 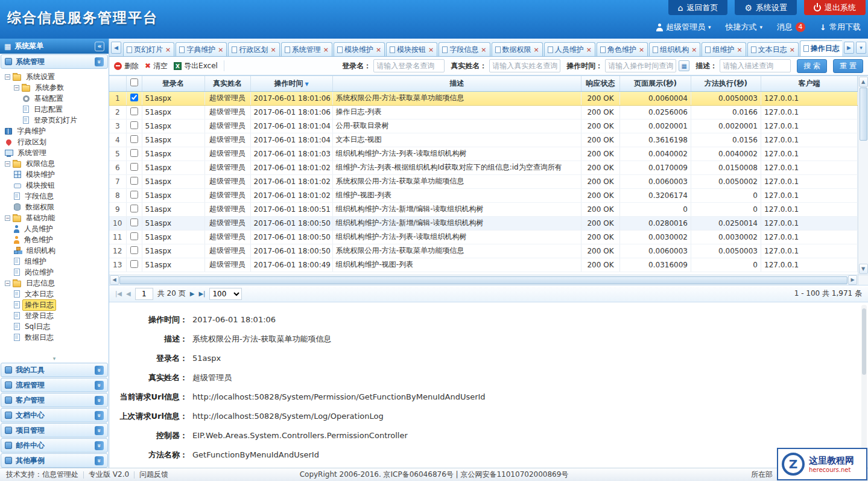 I want to click on detail-scroll-thumb, so click(x=864, y=342).